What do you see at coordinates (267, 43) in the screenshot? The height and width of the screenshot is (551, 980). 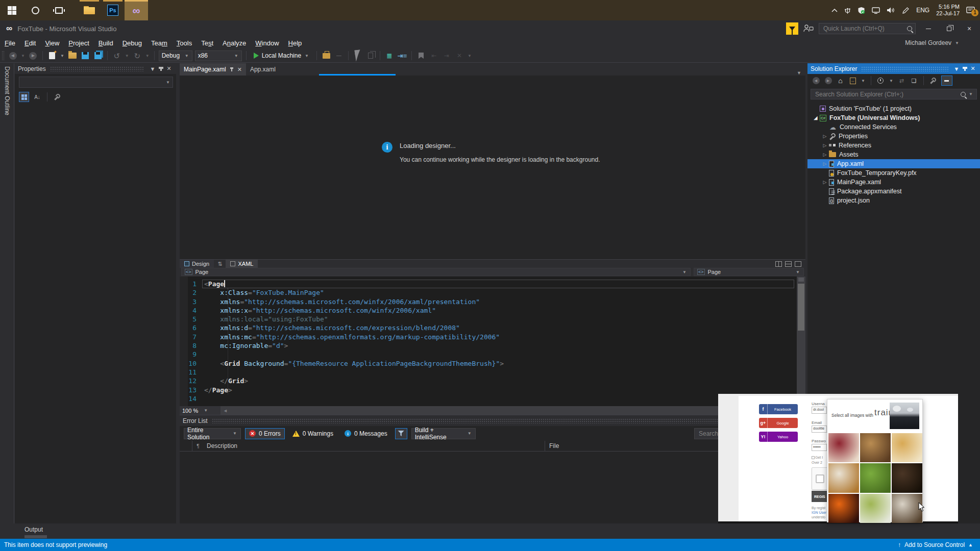 I see `menu-window: Window` at bounding box center [267, 43].